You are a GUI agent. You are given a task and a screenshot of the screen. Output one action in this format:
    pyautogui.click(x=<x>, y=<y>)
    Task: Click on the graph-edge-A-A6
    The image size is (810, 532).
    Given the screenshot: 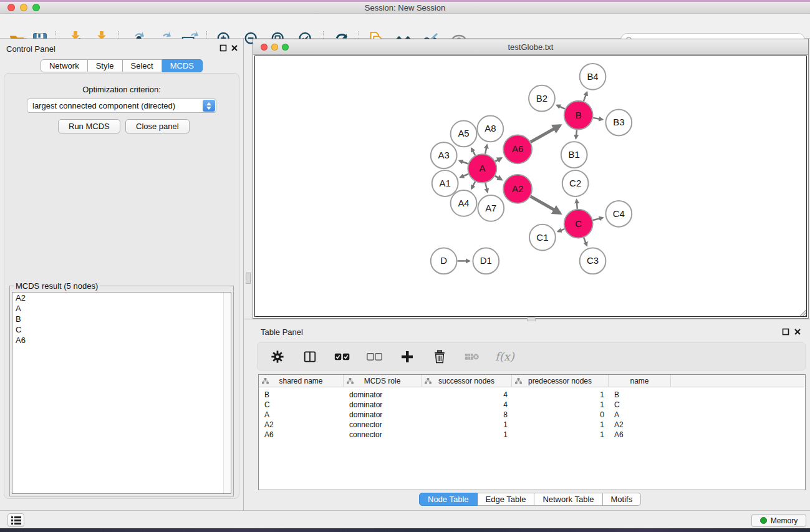 What is the action you would take?
    pyautogui.click(x=498, y=160)
    